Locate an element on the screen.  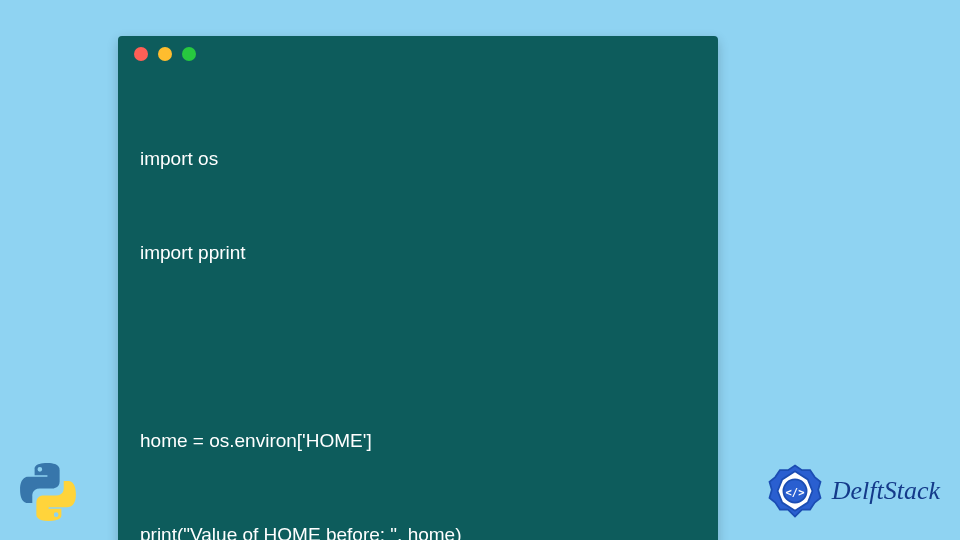
window-titlebar is located at coordinates (418, 54).